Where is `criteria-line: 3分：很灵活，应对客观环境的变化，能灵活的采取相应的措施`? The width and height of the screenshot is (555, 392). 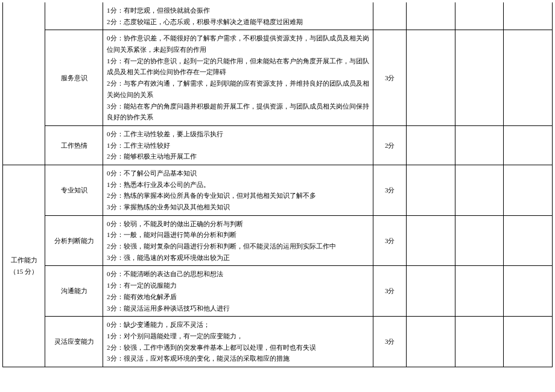
criteria-line: 3分：很灵活，应对客观环境的变化，能灵活的采取相应的措施 is located at coordinates (238, 358).